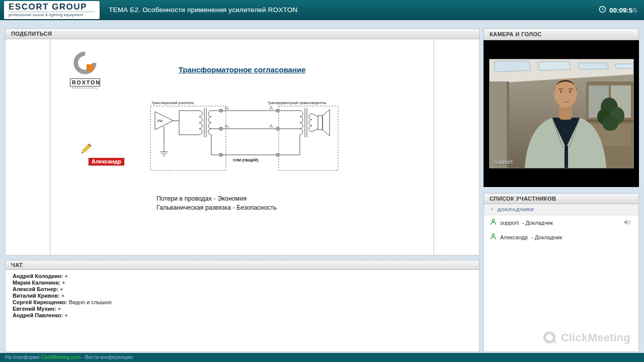 Image resolution: width=644 pixels, height=362 pixels. What do you see at coordinates (628, 223) in the screenshot?
I see `speaker-icon` at bounding box center [628, 223].